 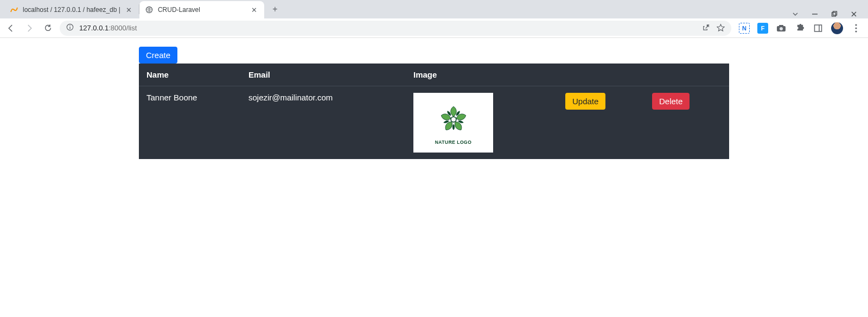 I want to click on avatar, so click(x=837, y=28).